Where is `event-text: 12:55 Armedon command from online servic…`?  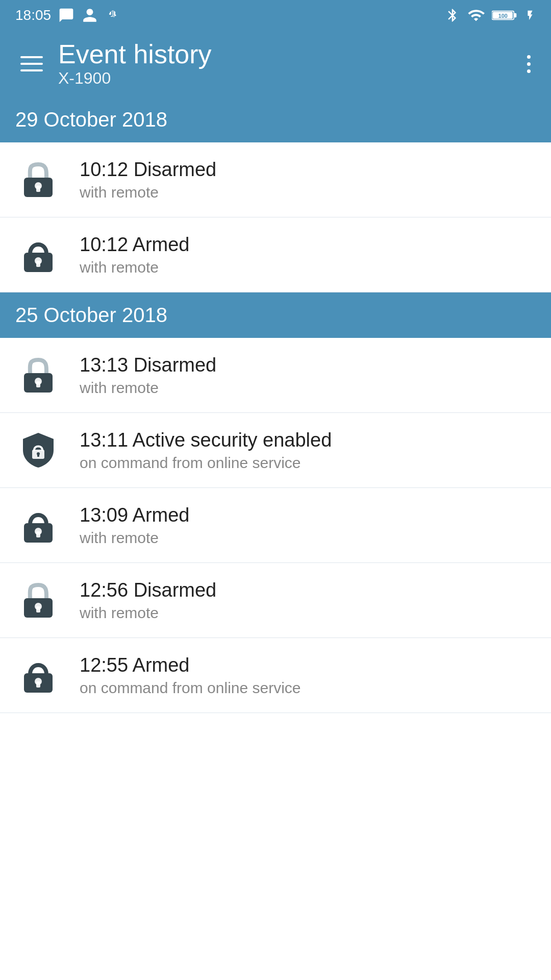 event-text: 12:55 Armedon command from online servic… is located at coordinates (308, 675).